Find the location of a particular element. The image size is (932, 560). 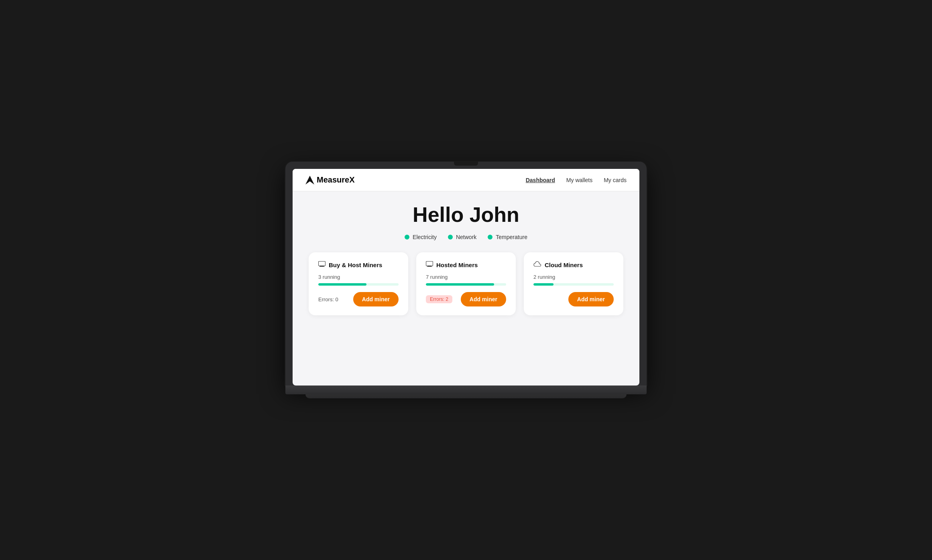

cloud-running: 2 running is located at coordinates (574, 277).